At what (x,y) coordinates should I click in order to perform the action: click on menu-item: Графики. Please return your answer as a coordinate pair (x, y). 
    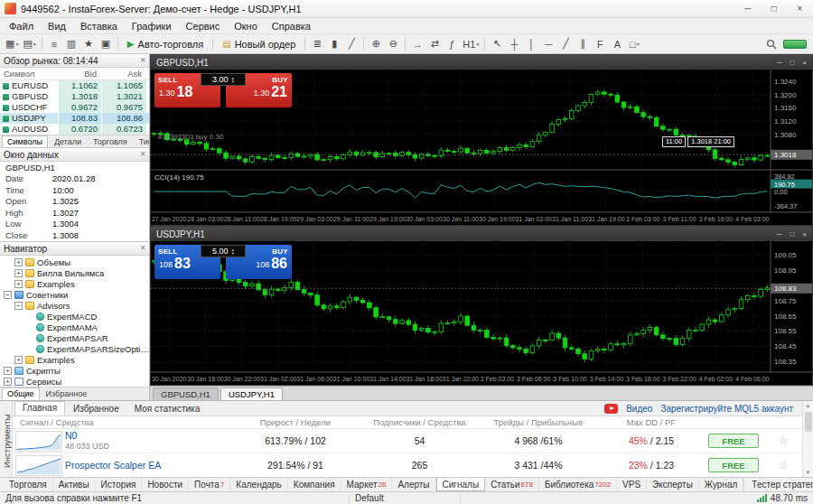
    Looking at the image, I should click on (152, 25).